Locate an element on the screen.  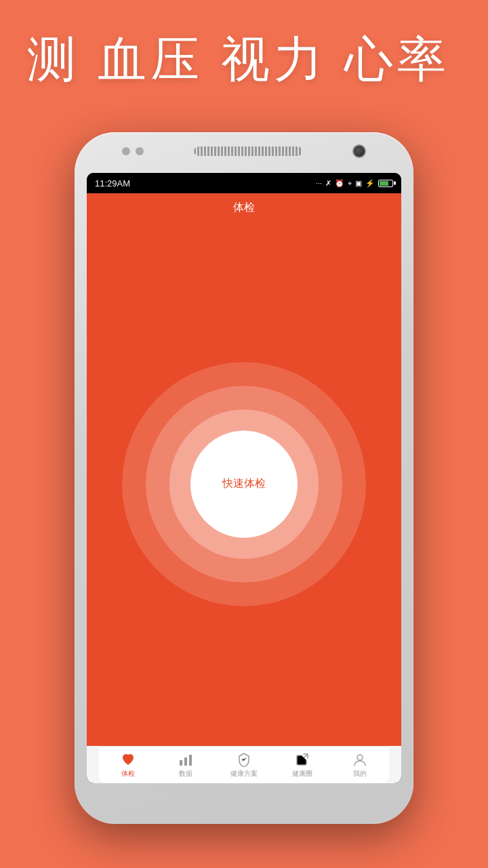
battery-fill is located at coordinates (384, 183).